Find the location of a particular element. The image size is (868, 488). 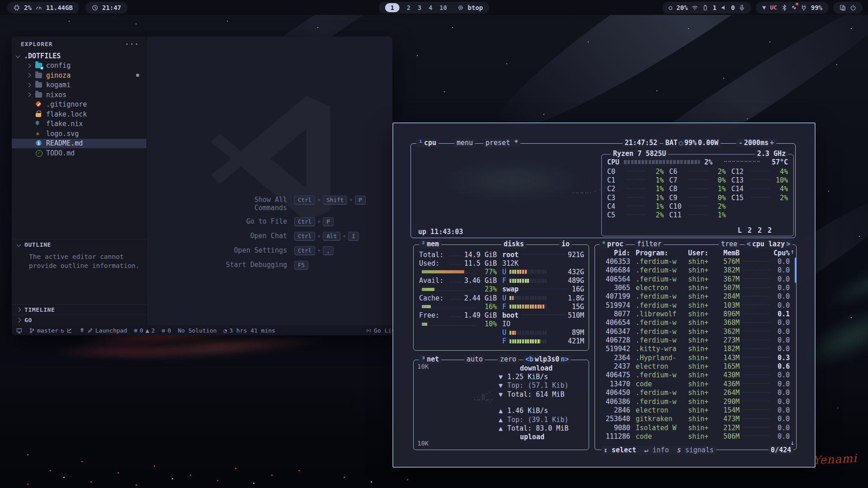

outline-section-header: OUTLINE is located at coordinates (79, 244).